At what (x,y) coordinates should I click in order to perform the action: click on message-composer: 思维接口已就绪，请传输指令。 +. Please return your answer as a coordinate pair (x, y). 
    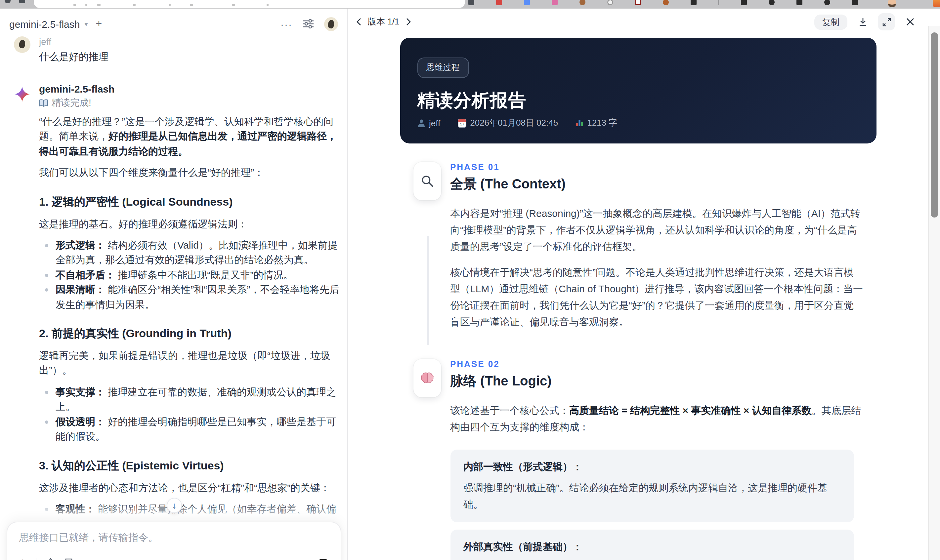
    Looking at the image, I should click on (174, 541).